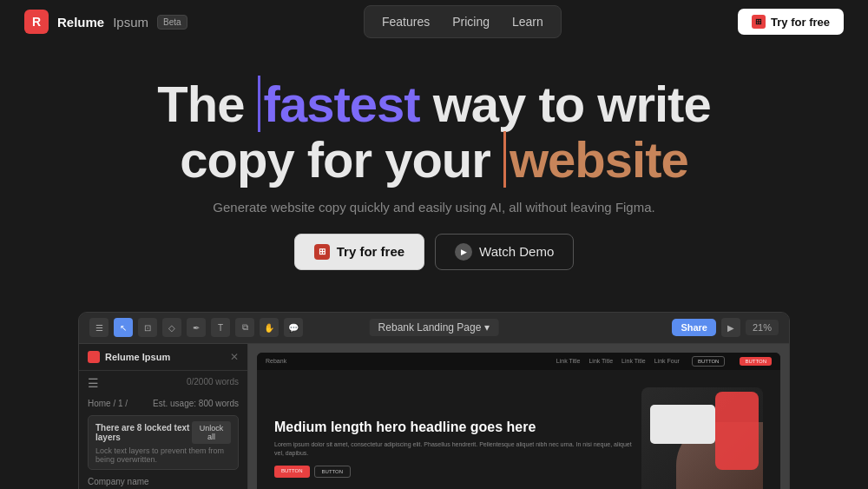 The width and height of the screenshot is (868, 489). Describe the element at coordinates (108, 403) in the screenshot. I see `breadcrumb-path: Home / 1 /` at that location.